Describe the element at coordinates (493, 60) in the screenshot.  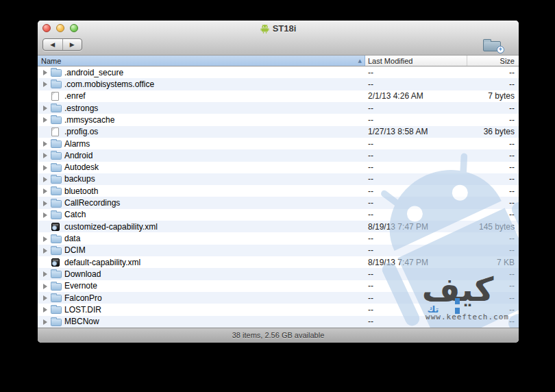
I see `column-header-size: Size` at that location.